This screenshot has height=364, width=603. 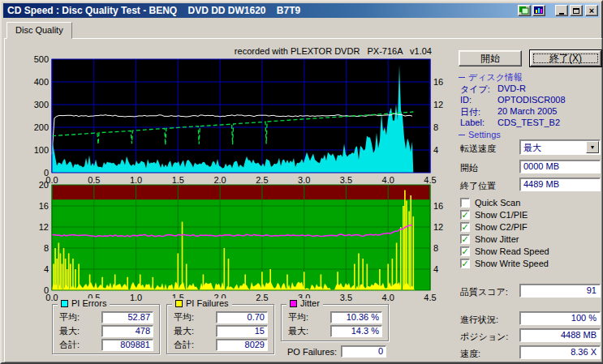 What do you see at coordinates (183, 331) in the screenshot?
I see `max-label: 最大:` at bounding box center [183, 331].